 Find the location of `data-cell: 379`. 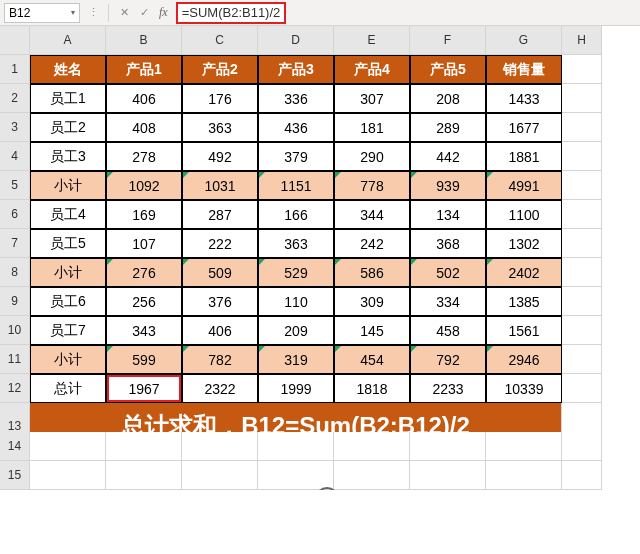

data-cell: 379 is located at coordinates (296, 156).